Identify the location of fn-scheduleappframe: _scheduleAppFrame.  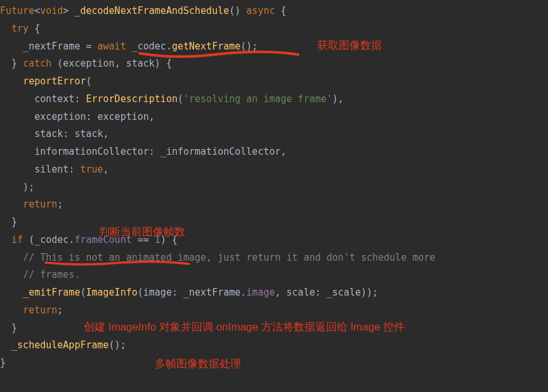
(60, 345).